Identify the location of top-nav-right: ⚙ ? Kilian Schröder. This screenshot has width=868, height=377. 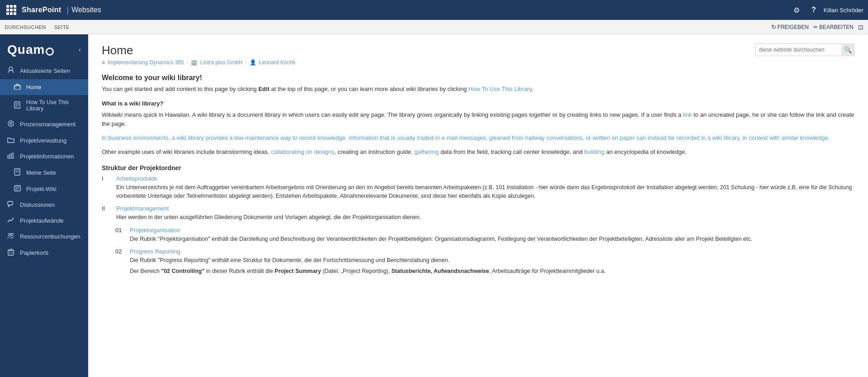
(826, 10).